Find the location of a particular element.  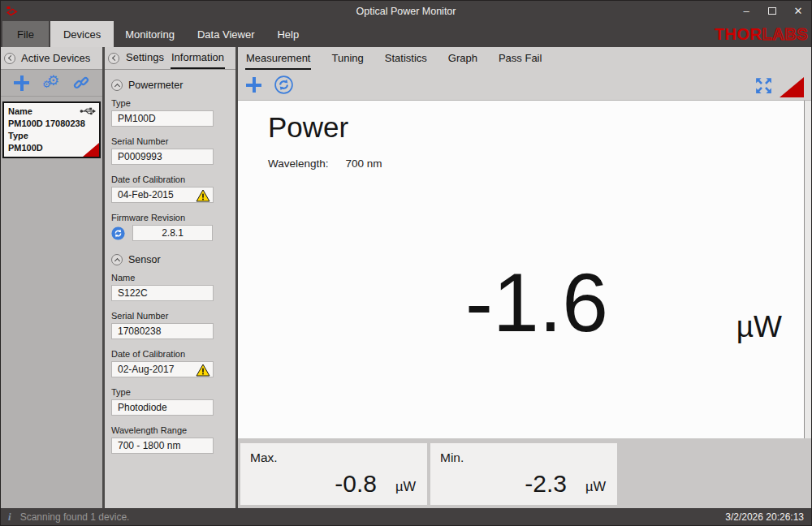

field-value: Photodiode is located at coordinates (143, 407).